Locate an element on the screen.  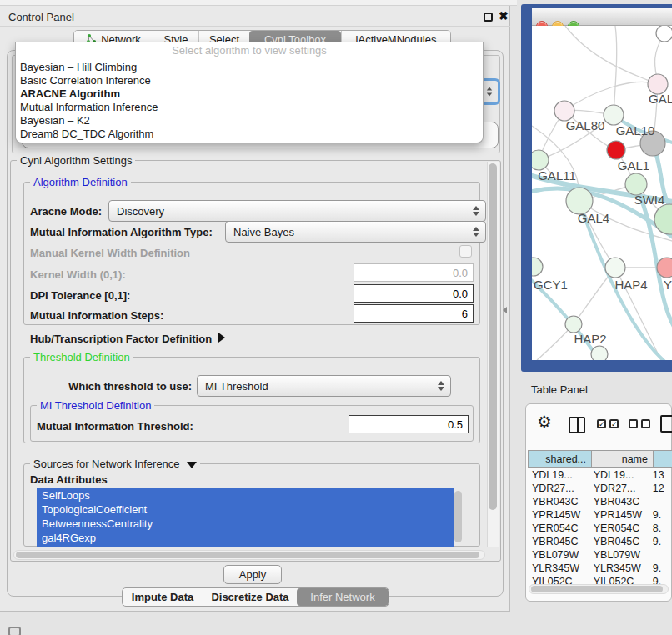
split-table-icon is located at coordinates (577, 425).